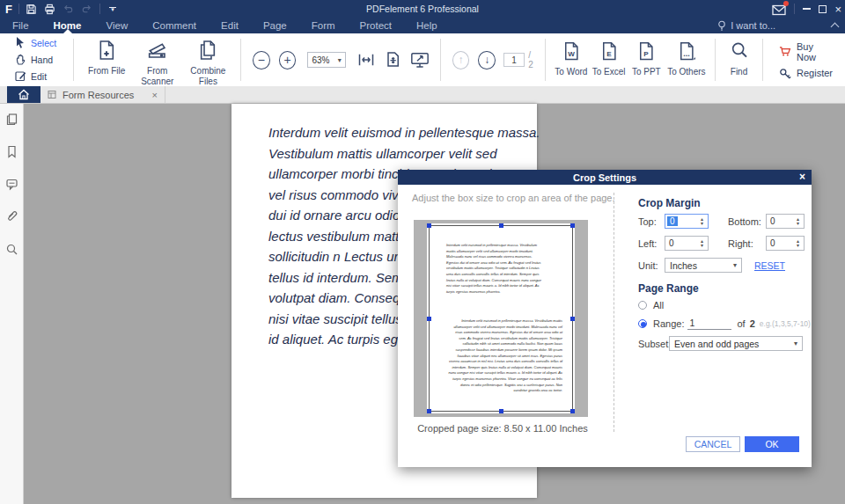 This screenshot has height=504, width=845. I want to click on comments-panel-icon, so click(12, 186).